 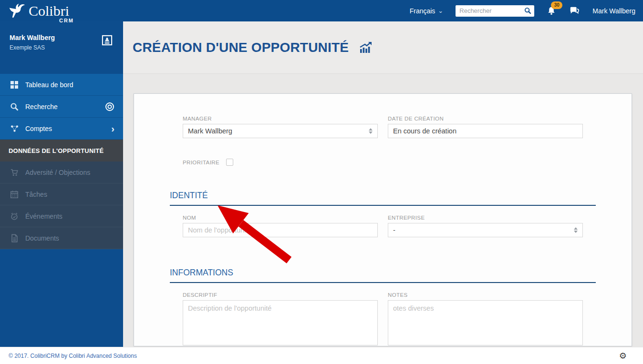 I want to click on gear-icon: ⚙, so click(x=623, y=356).